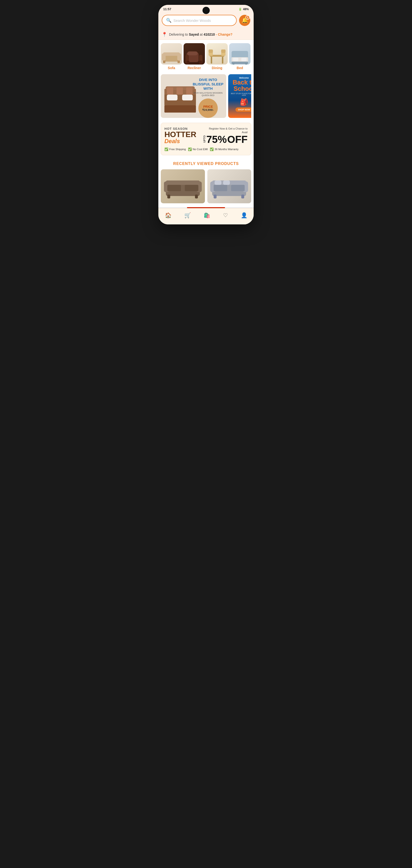 This screenshot has width=412, height=868. I want to click on products-grid, so click(206, 186).